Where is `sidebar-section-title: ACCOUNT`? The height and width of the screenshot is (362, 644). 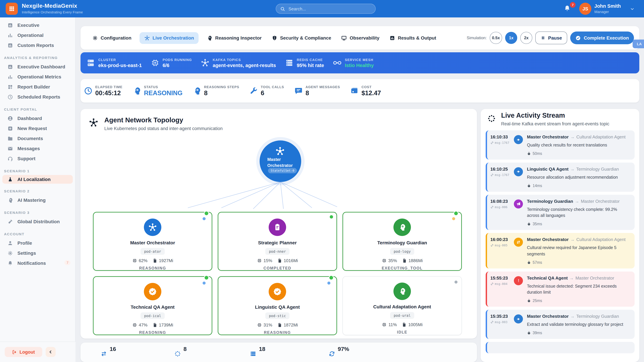 sidebar-section-title: ACCOUNT is located at coordinates (40, 234).